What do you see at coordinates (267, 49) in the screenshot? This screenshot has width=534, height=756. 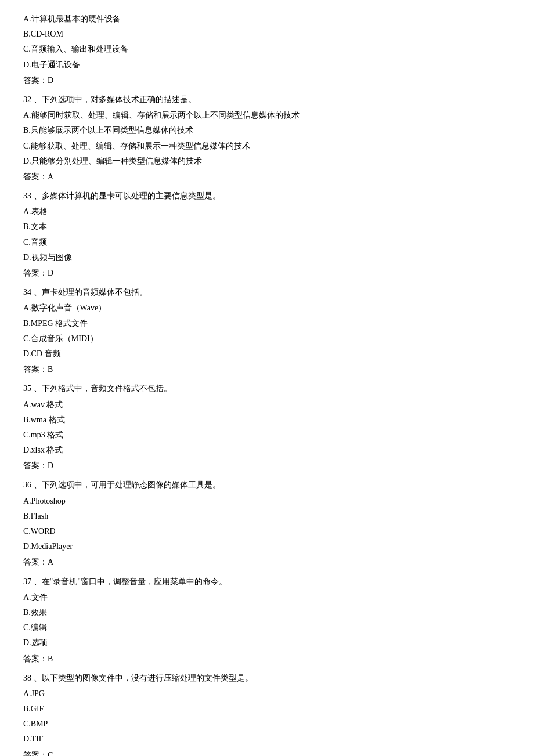 I see `option-line: C.音频输入、输出和处理设备` at bounding box center [267, 49].